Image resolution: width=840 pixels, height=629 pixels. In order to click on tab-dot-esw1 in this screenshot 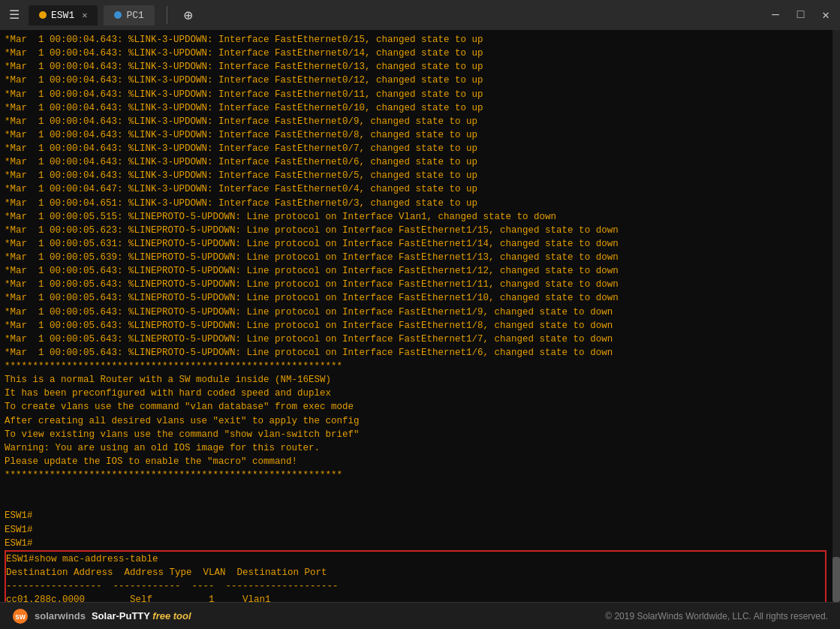, I will do `click(43, 15)`.